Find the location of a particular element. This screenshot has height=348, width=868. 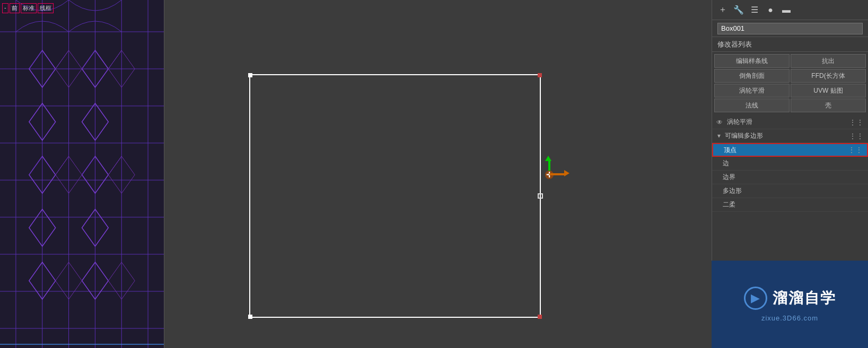

mod-item-border: 边界 is located at coordinates (790, 177).